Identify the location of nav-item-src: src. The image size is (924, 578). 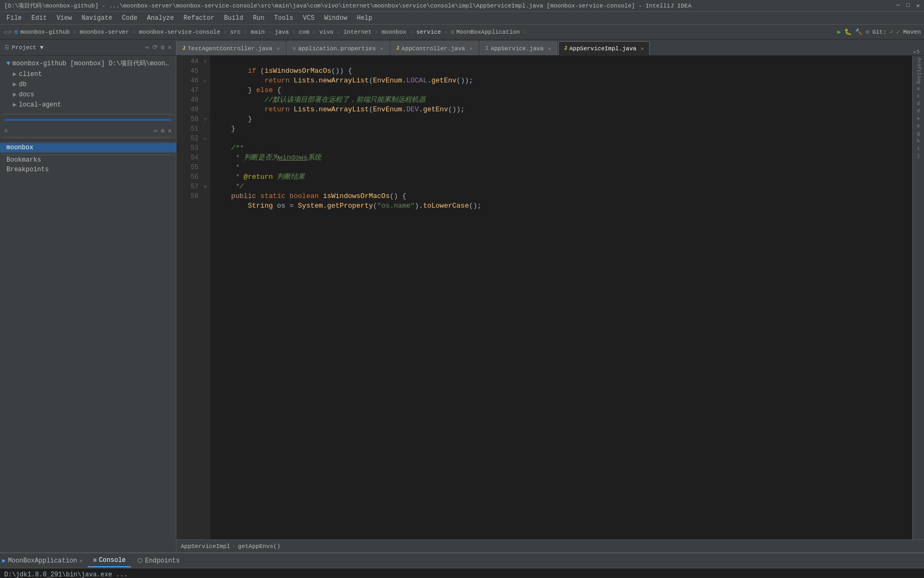
(235, 32).